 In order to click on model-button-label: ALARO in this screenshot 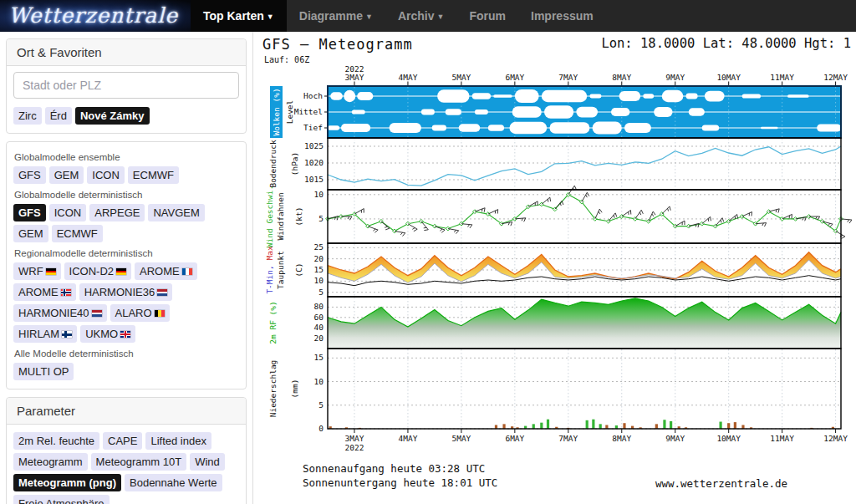, I will do `click(134, 313)`.